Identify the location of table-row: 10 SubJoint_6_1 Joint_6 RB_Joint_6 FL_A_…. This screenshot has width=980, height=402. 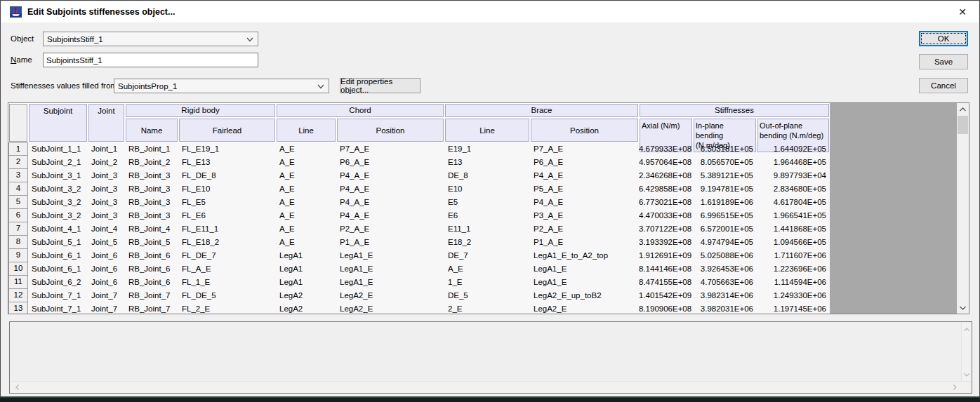
(419, 269).